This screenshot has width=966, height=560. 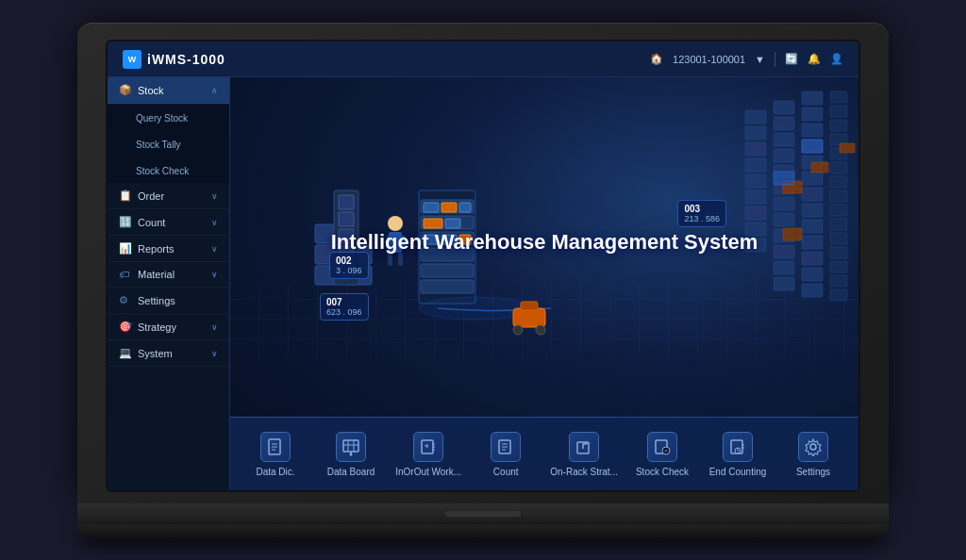 What do you see at coordinates (775, 59) in the screenshot?
I see `header-divider` at bounding box center [775, 59].